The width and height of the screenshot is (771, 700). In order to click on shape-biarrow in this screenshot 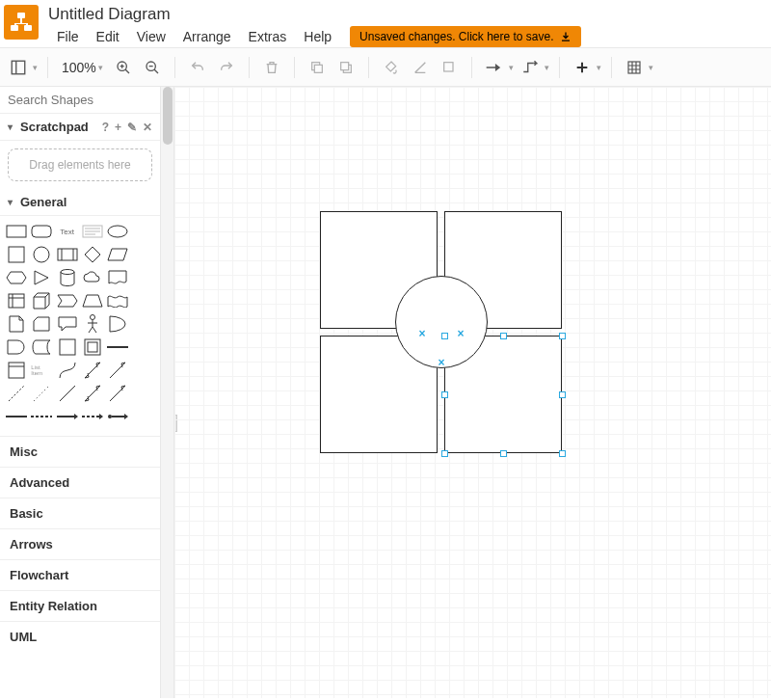, I will do `click(93, 370)`.